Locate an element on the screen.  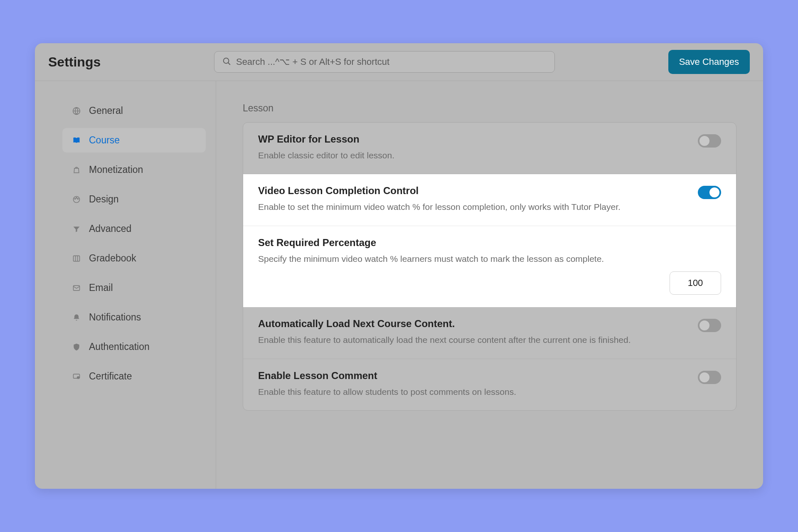
sidebar-item-label: Authentication is located at coordinates (119, 347).